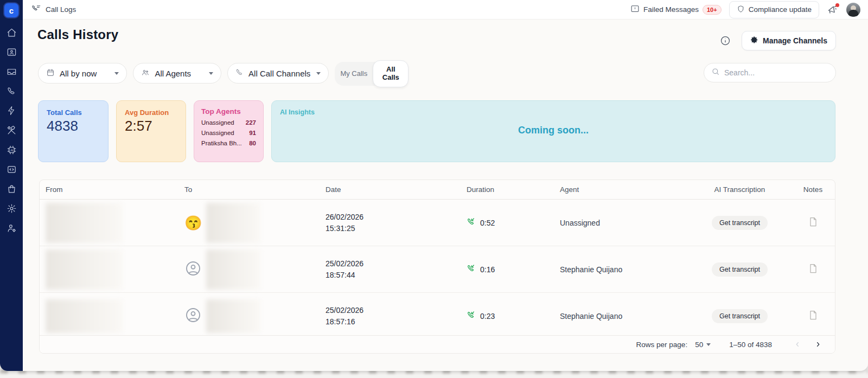 The height and width of the screenshot is (378, 868). Describe the element at coordinates (789, 41) in the screenshot. I see `manage-channels-button: Manage Channels` at that location.